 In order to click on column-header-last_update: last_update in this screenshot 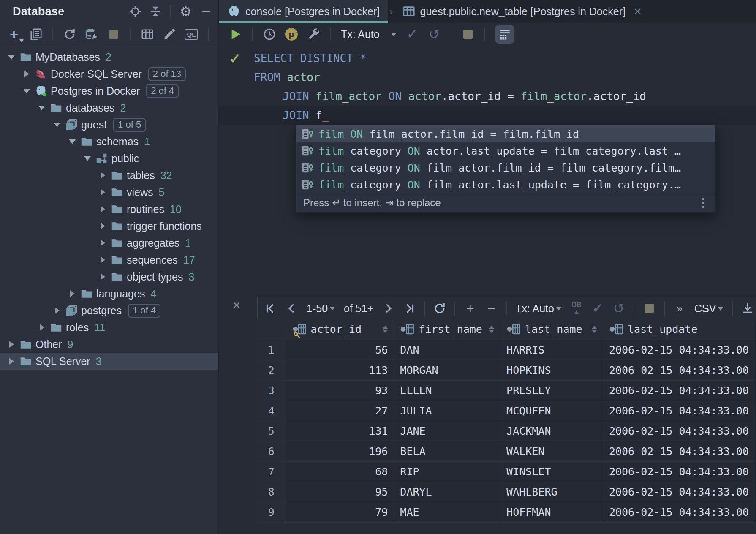, I will do `click(680, 329)`.